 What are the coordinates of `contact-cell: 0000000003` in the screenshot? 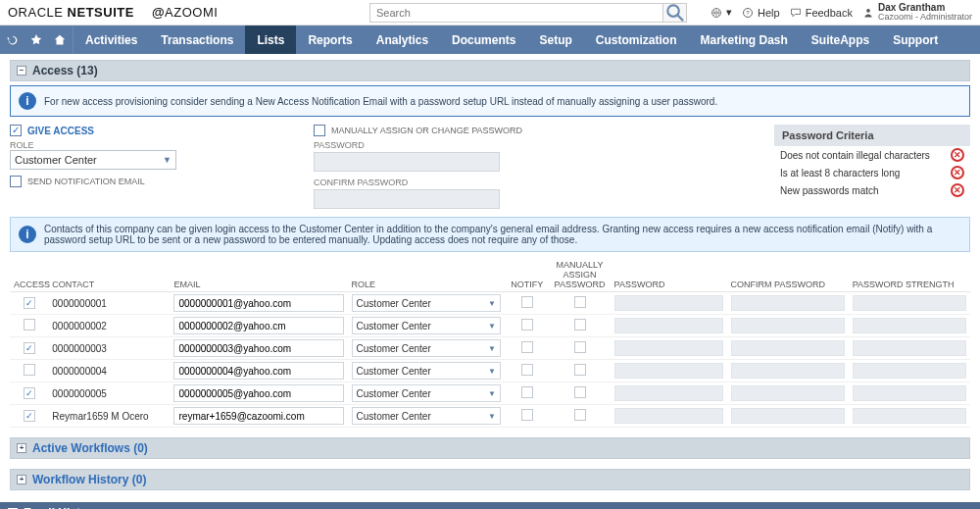 It's located at (109, 349).